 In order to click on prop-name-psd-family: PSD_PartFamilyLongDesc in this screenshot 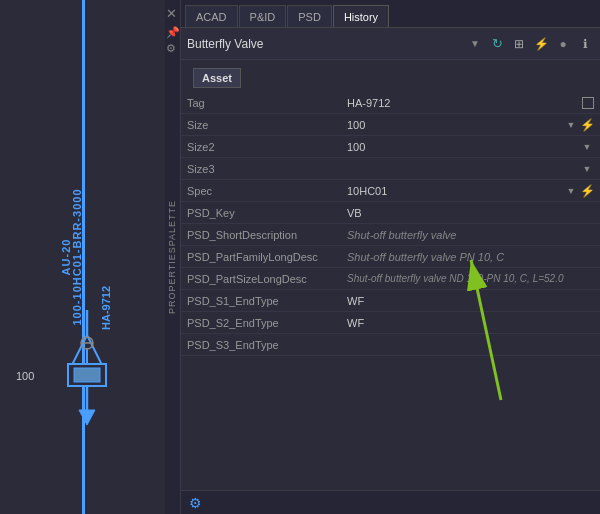, I will do `click(267, 257)`.